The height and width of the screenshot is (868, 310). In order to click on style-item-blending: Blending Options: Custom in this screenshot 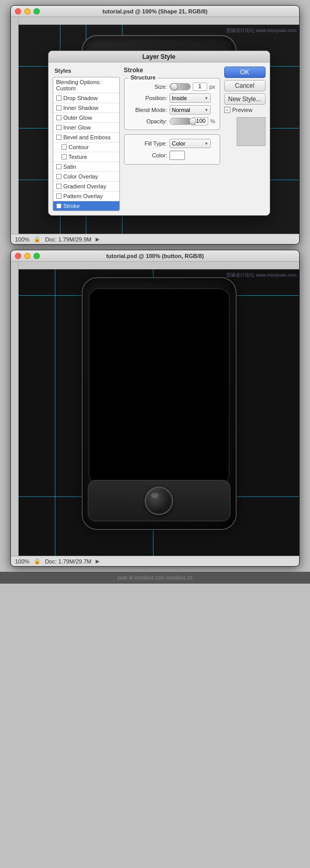, I will do `click(86, 86)`.